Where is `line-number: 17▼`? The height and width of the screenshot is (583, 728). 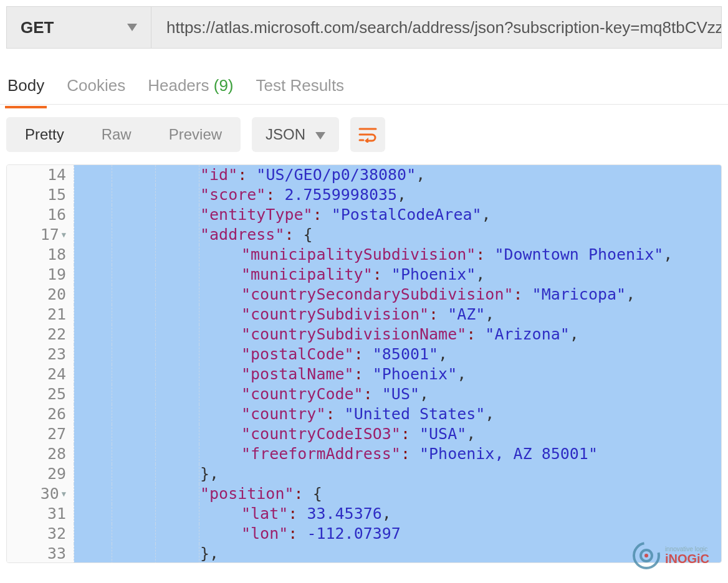
line-number: 17▼ is located at coordinates (41, 235).